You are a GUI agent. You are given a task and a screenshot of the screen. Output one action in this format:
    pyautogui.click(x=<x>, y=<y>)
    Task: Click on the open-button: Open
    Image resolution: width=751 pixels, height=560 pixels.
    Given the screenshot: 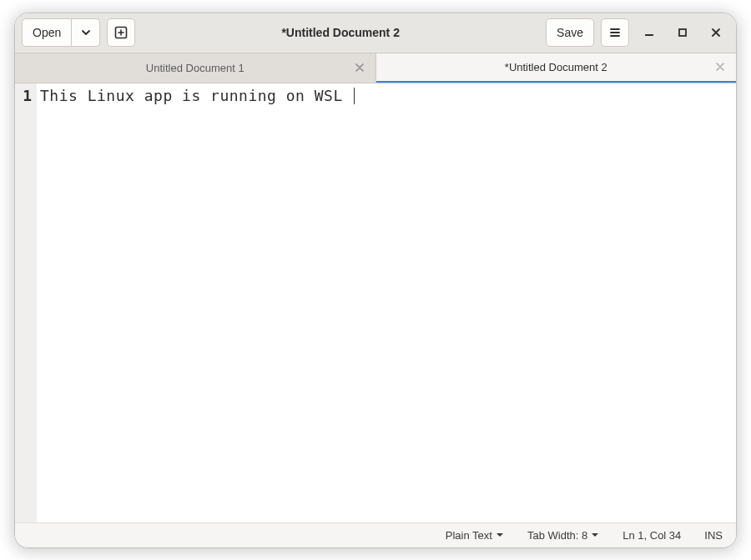 What is the action you would take?
    pyautogui.click(x=47, y=33)
    